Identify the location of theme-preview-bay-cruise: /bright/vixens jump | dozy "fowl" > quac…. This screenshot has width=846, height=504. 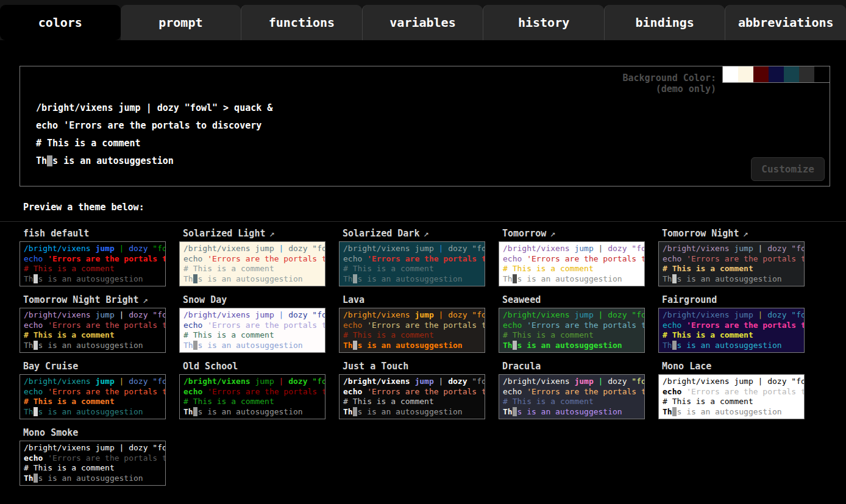
(93, 397).